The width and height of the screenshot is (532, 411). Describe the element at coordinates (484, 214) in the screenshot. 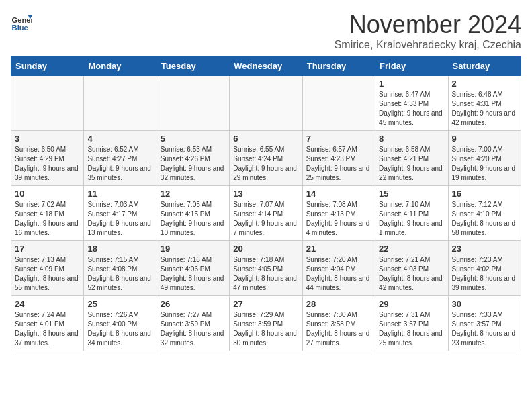

I see `calendar-cell: 16Sunrise: 7:12 AM Sunset: 4:10 PM Dayli…` at that location.